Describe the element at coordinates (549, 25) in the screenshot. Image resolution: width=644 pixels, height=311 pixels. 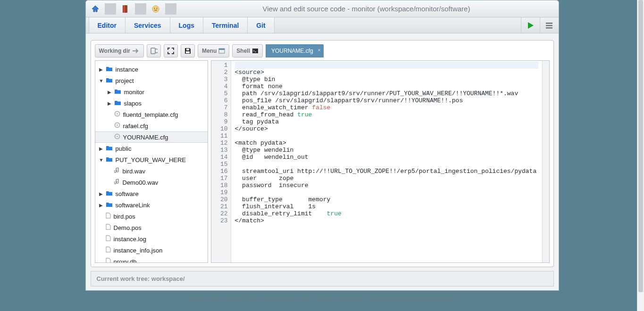
I see `menu-hamburger-button` at that location.